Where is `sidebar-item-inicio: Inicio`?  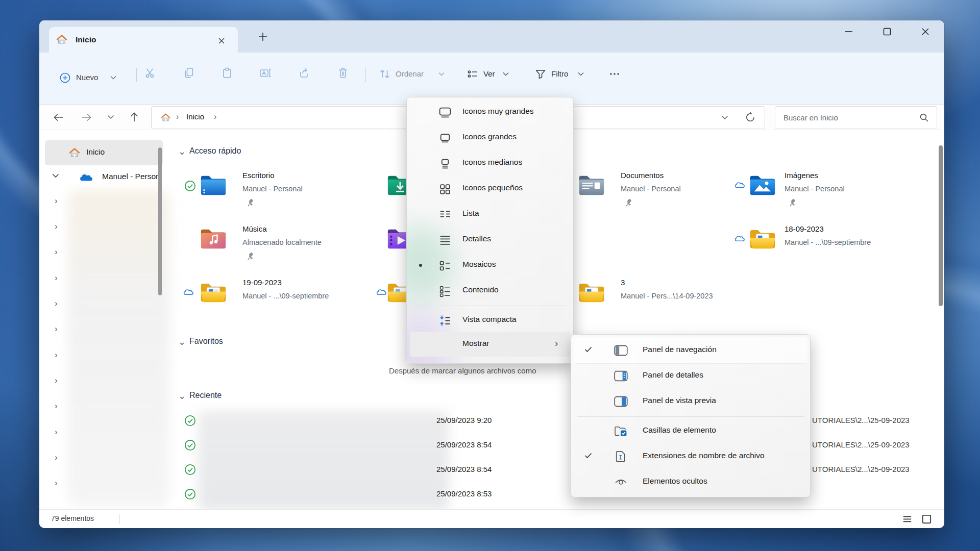
sidebar-item-inicio: Inicio is located at coordinates (104, 153).